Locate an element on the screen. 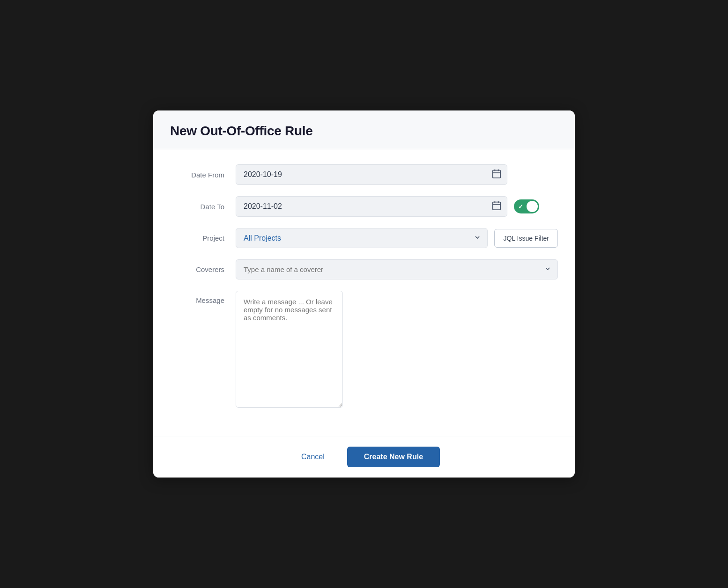  project-controls: All Projects Project A Project B JQL Iss… is located at coordinates (397, 238).